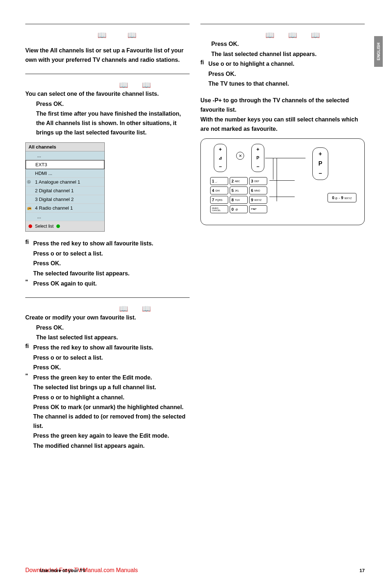 The width and height of the screenshot is (390, 588). I want to click on key-6: 6MNO, so click(258, 190).